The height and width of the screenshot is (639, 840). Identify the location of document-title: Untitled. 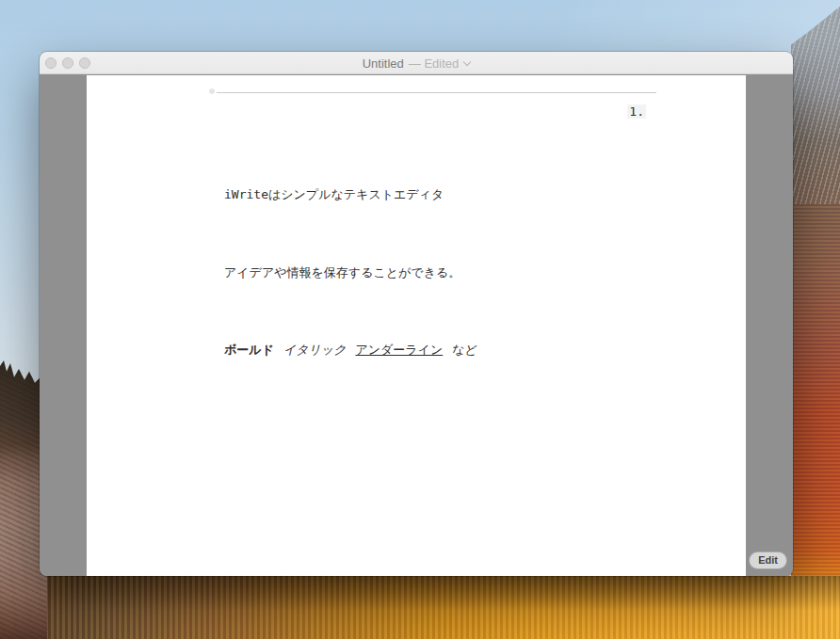
(383, 64).